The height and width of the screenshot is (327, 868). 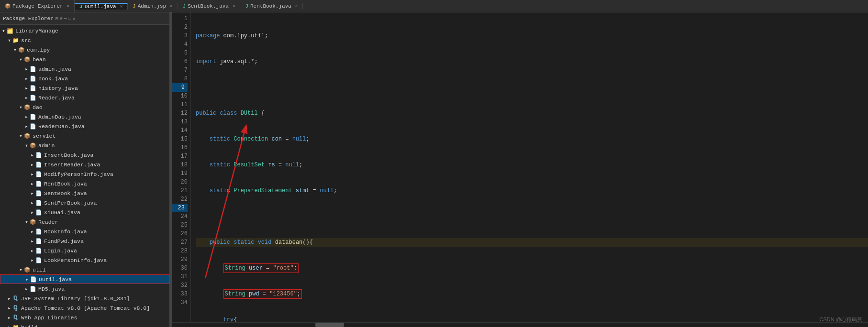 What do you see at coordinates (85, 279) in the screenshot?
I see `tree-item-dutil: 📄 DUtil.java` at bounding box center [85, 279].